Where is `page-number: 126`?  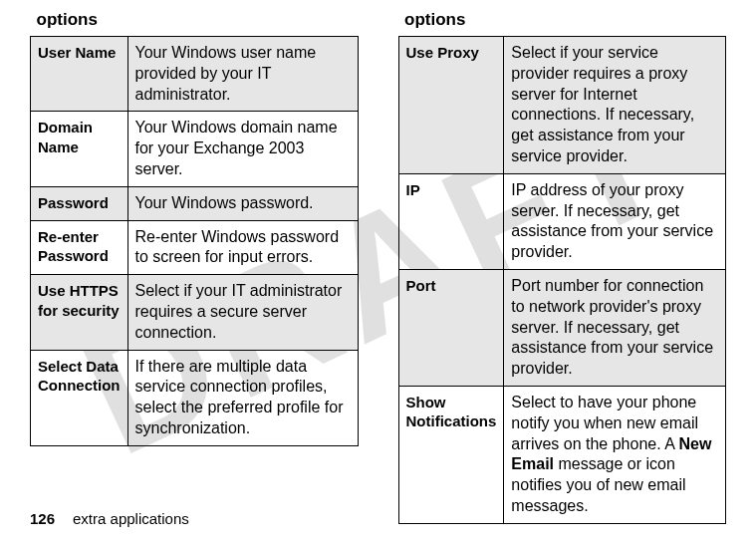
page-number: 126 is located at coordinates (42, 518).